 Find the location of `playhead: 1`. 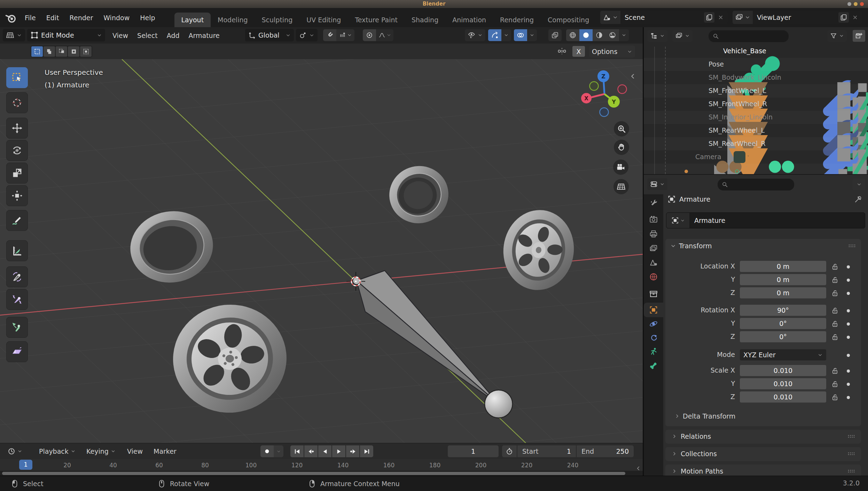

playhead: 1 is located at coordinates (26, 465).